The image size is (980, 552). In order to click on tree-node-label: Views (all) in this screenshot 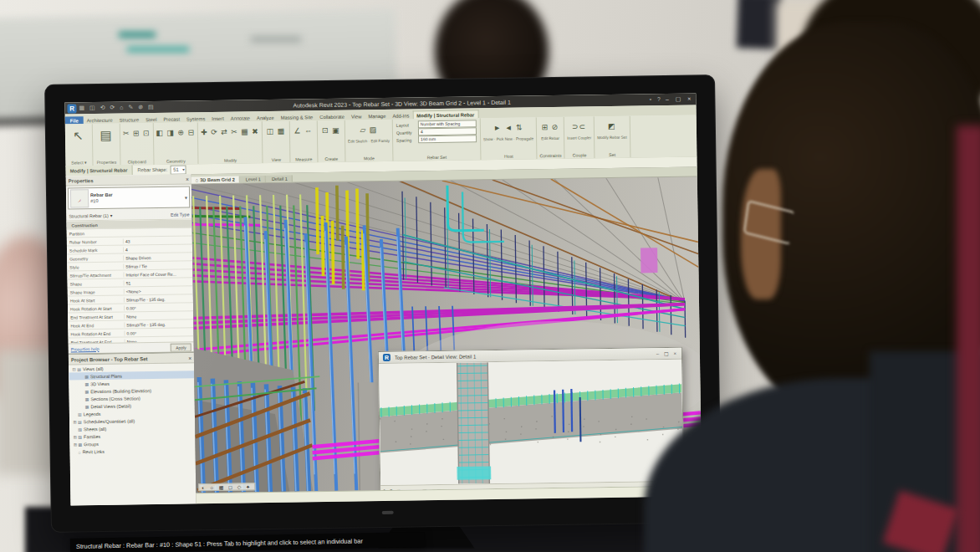, I will do `click(94, 368)`.